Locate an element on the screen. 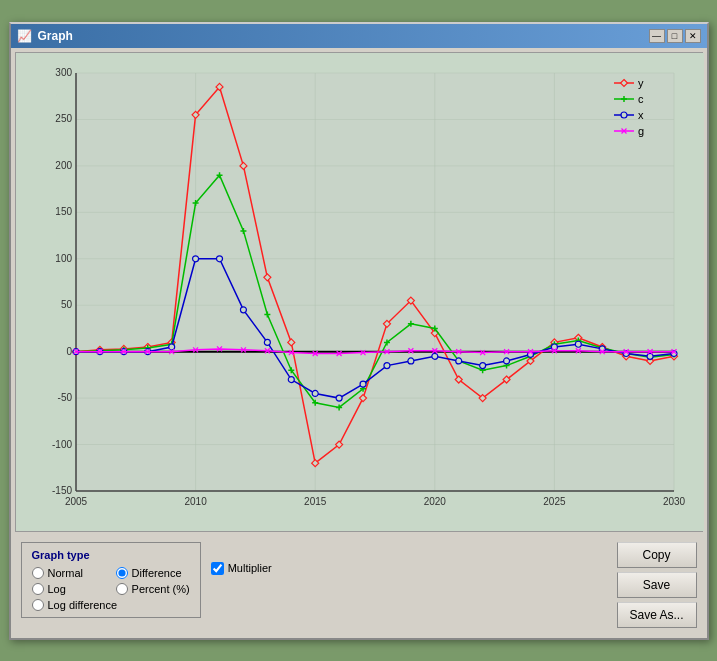 The height and width of the screenshot is (661, 717). radio-logdiff-input is located at coordinates (38, 605).